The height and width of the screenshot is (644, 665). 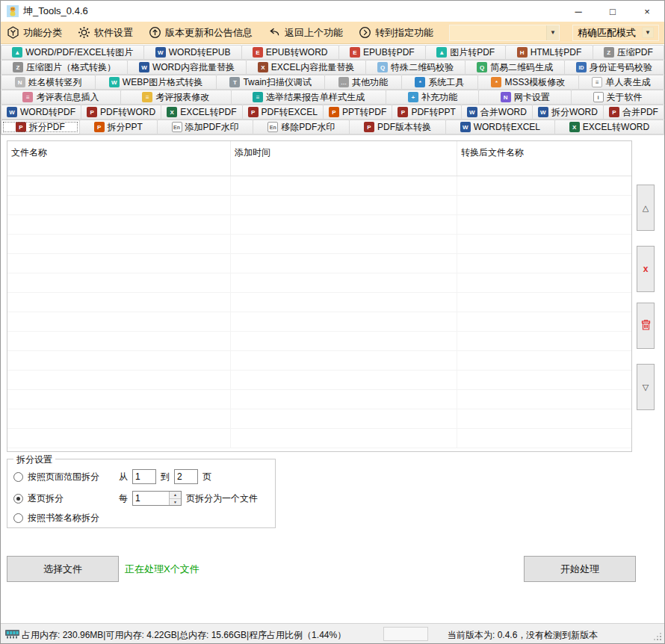 What do you see at coordinates (48, 82) in the screenshot?
I see `tab-item: N姓名横转竖列` at bounding box center [48, 82].